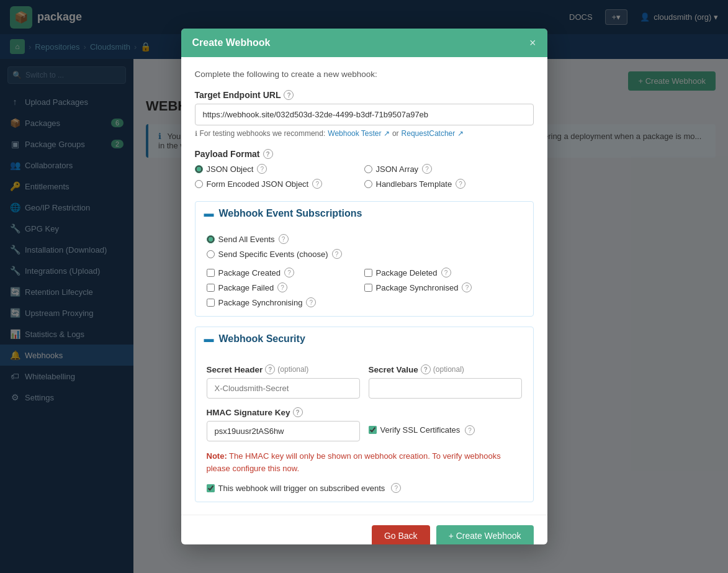  I want to click on verify-ssl-label: Verify SSL Certificates ?, so click(428, 431).